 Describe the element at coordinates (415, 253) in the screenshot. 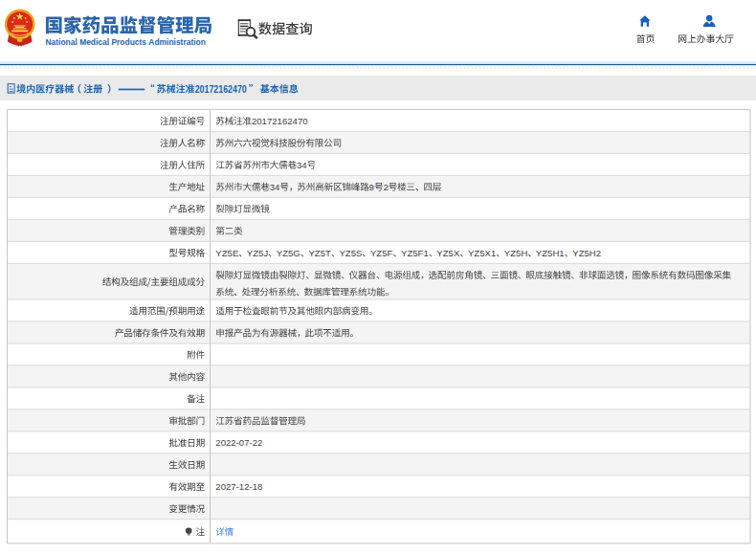

I see `svg-text: YZ5F1` at that location.